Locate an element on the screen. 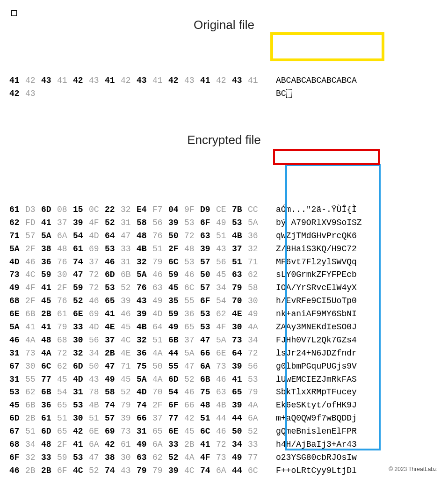 The image size is (448, 479). hex-byte: F7 is located at coordinates (160, 210).